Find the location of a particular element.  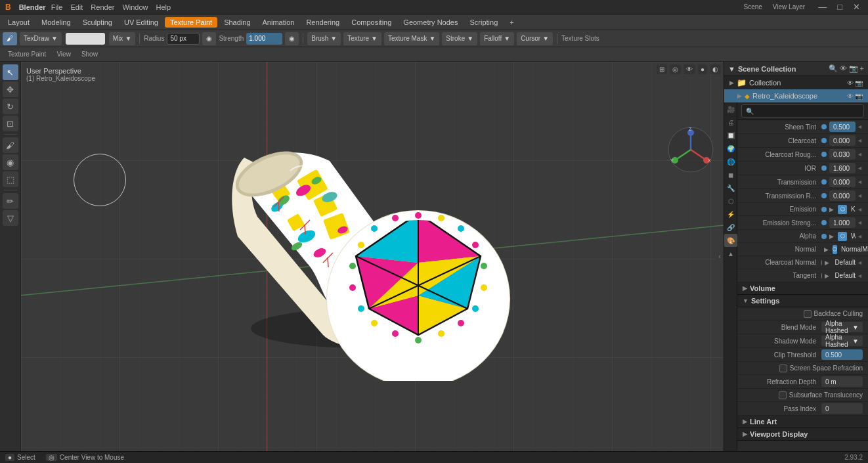

tab-layout: Layout is located at coordinates (18, 22).